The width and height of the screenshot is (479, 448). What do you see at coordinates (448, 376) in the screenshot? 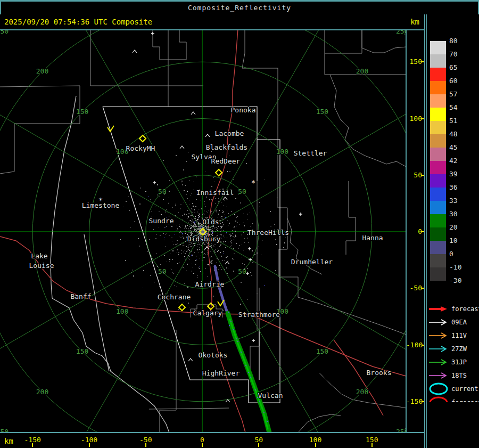
I see `legend-arrow-item: 18TS` at bounding box center [448, 376].